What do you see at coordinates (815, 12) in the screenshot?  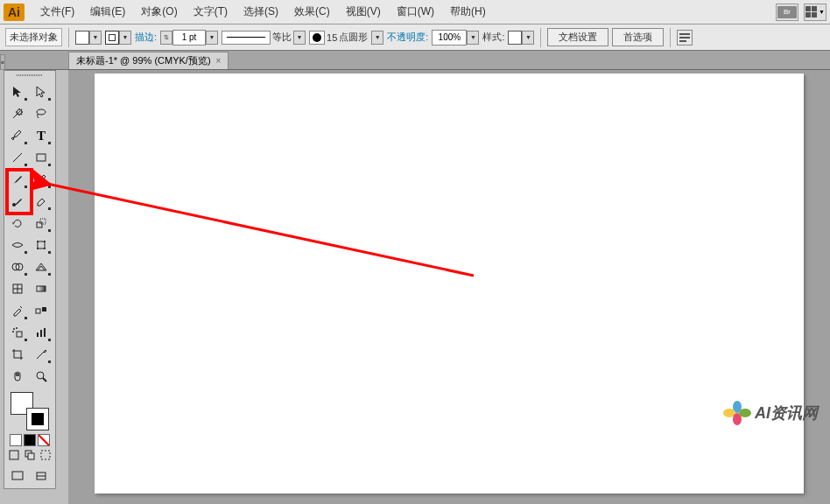 I see `arrange-documents-button: ▼` at bounding box center [815, 12].